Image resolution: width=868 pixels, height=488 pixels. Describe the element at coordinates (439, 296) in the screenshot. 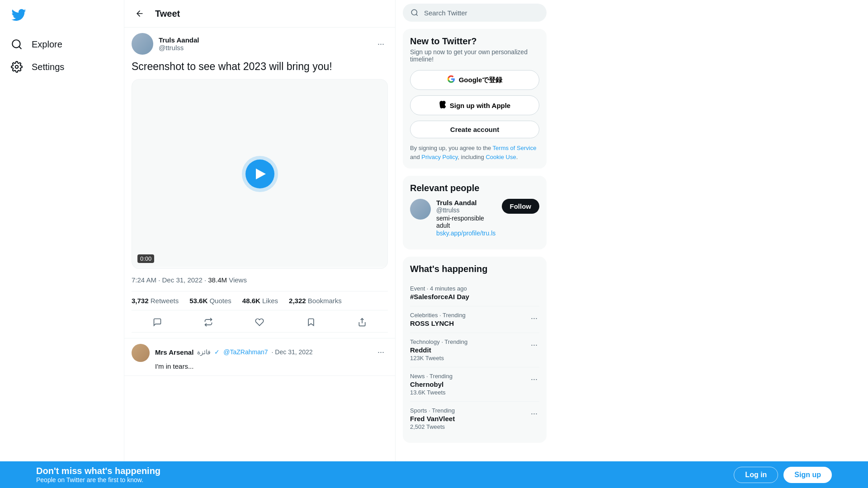

I see `trend-name-0: #SalesforceAI Day` at that location.